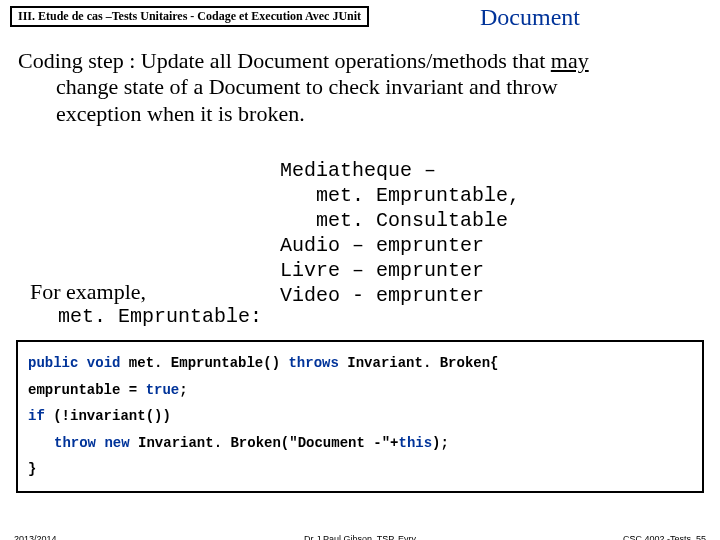 The height and width of the screenshot is (540, 720). I want to click on example-label: For example, met. Empruntable:, so click(146, 304).